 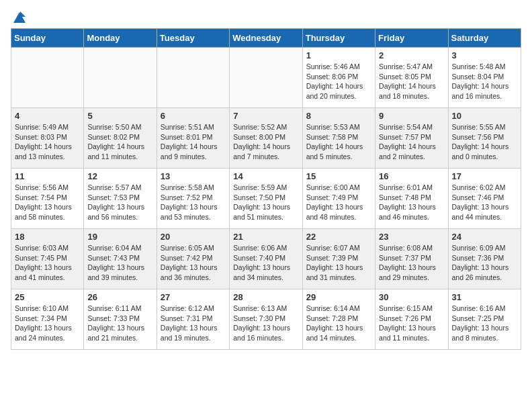 I want to click on day-of-week-header: Thursday, so click(x=339, y=38).